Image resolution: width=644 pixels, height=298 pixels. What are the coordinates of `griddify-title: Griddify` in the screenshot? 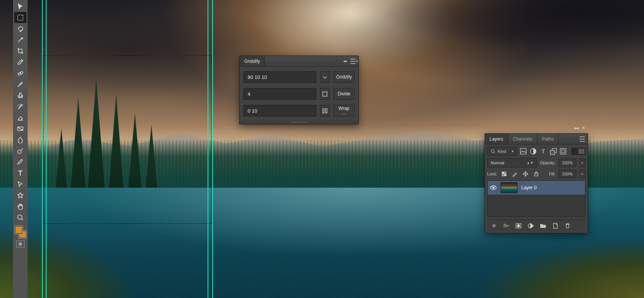 It's located at (252, 61).